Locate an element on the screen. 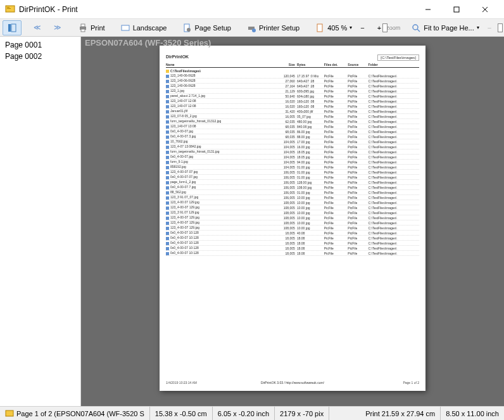  table-row: 858192.jpg104,00501.00 jpgPicFilePicFile… is located at coordinates (293, 167).